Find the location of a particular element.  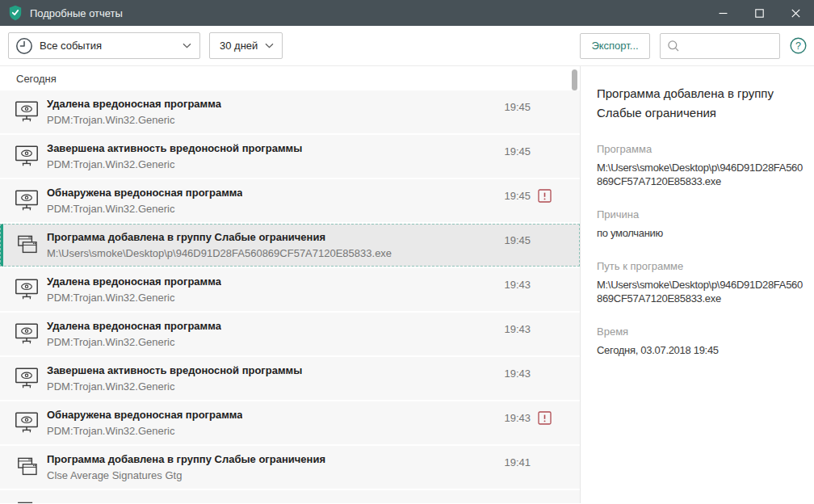

titlebar: Подробные отчеты is located at coordinates (407, 13).